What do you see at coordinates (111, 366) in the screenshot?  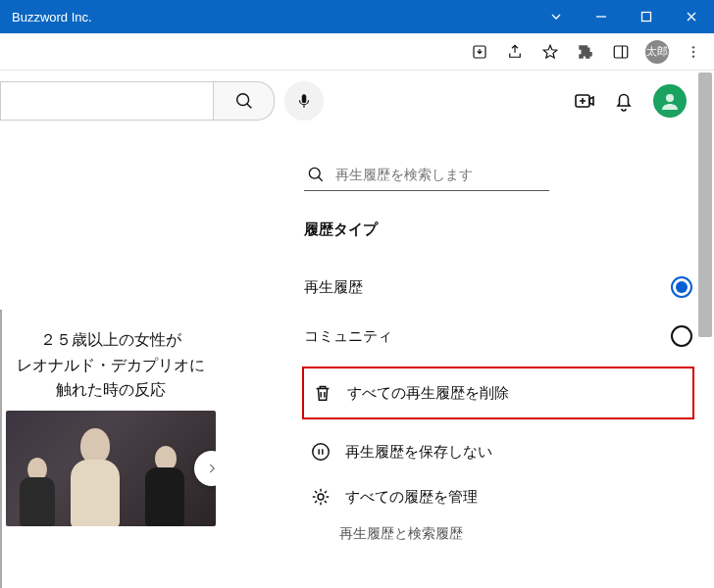 I see `video-title-line: レオナルド・デカプリオに` at bounding box center [111, 366].